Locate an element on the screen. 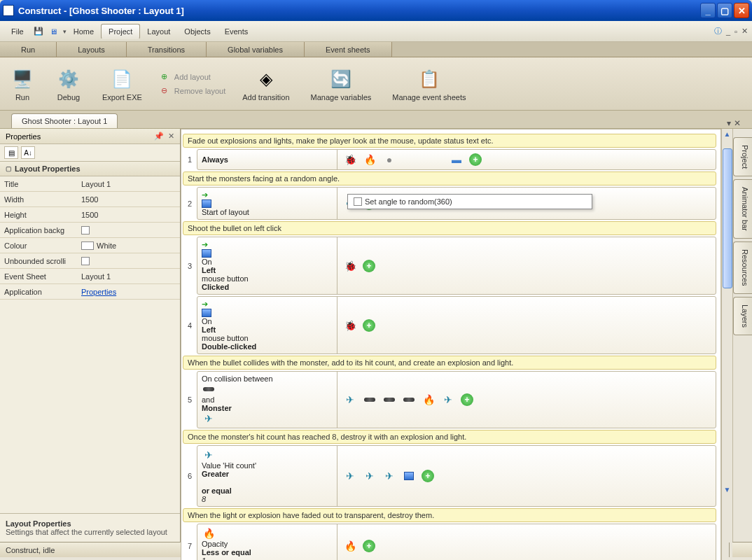  monitor-icon: 🖥 is located at coordinates (54, 31).